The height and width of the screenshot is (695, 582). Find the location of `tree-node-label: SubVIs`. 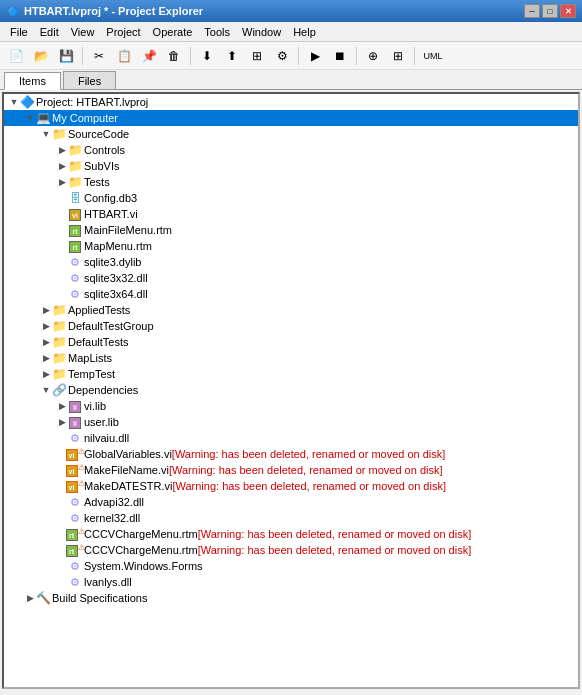

tree-node-label: SubVIs is located at coordinates (102, 166).